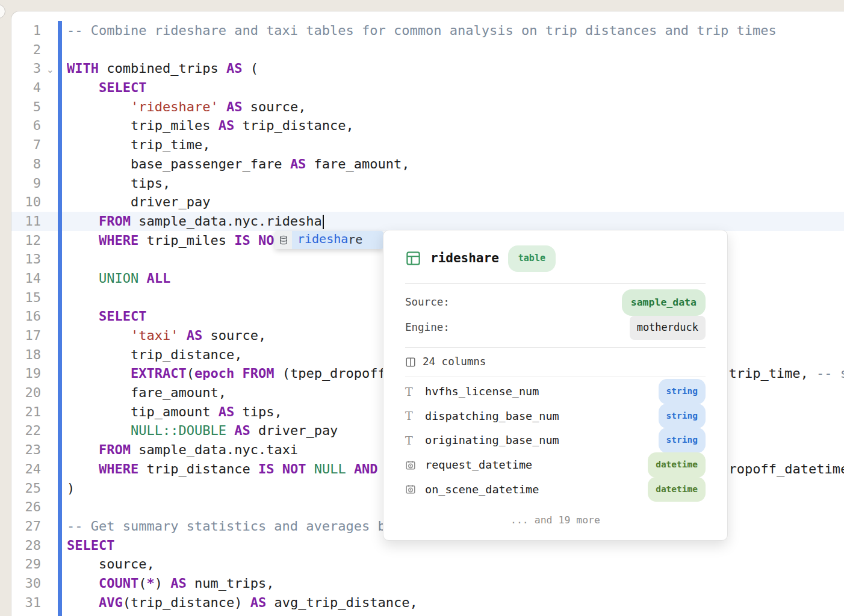  I want to click on code-line: 1-- Combine rideshare and taxi tables fo…, so click(427, 31).